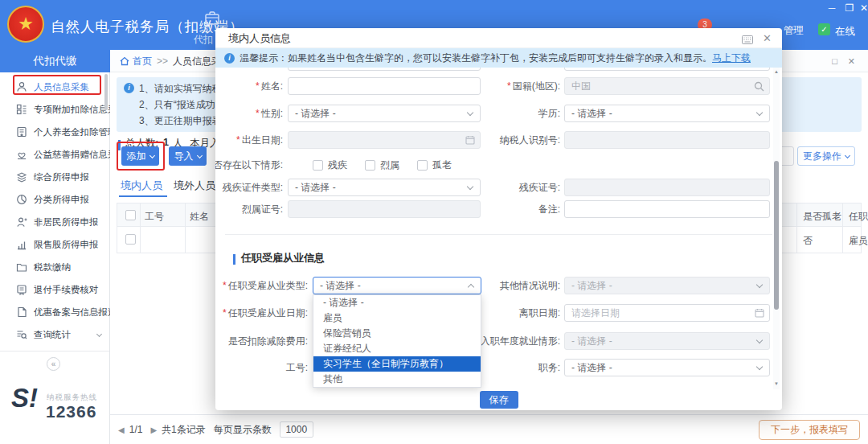 The height and width of the screenshot is (444, 868). What do you see at coordinates (188, 156) in the screenshot?
I see `import-button: 导入` at bounding box center [188, 156].